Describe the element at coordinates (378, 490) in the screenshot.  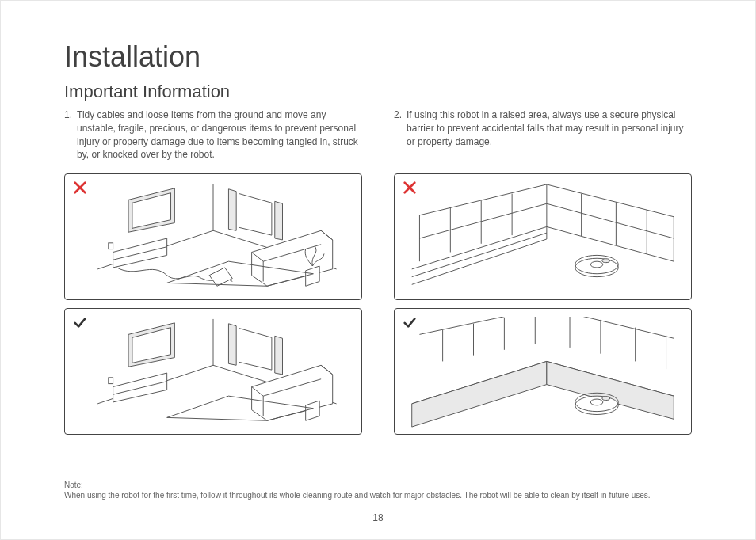
I see `note-section: Note: When using the robot for the first…` at that location.